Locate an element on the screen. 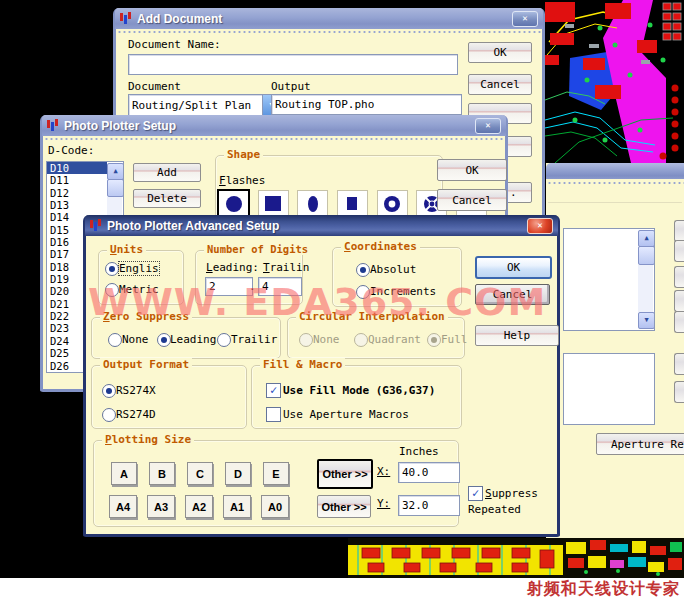 The width and height of the screenshot is (684, 597). interpolation-none-label: None is located at coordinates (326, 340).